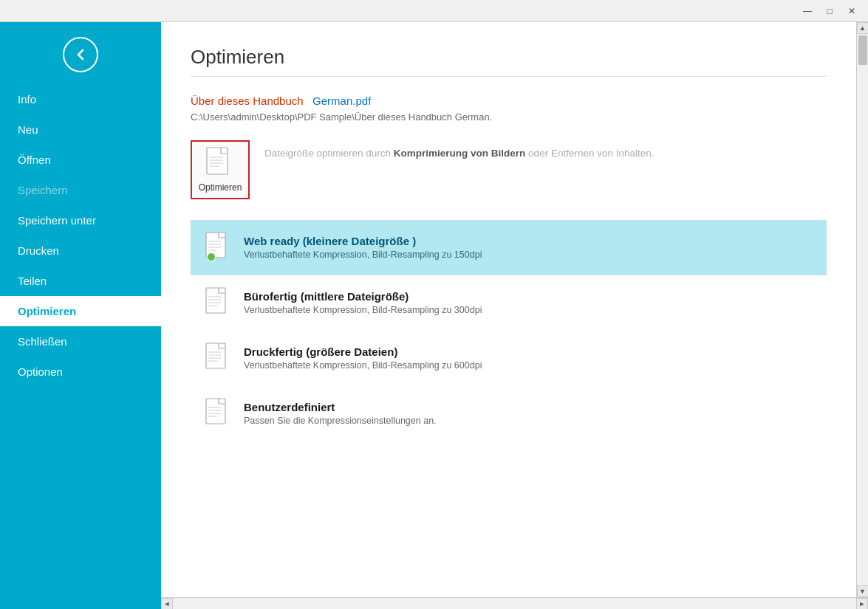 The width and height of the screenshot is (868, 609). Describe the element at coordinates (220, 187) in the screenshot. I see `optimize-icon-label: Optimieren` at that location.